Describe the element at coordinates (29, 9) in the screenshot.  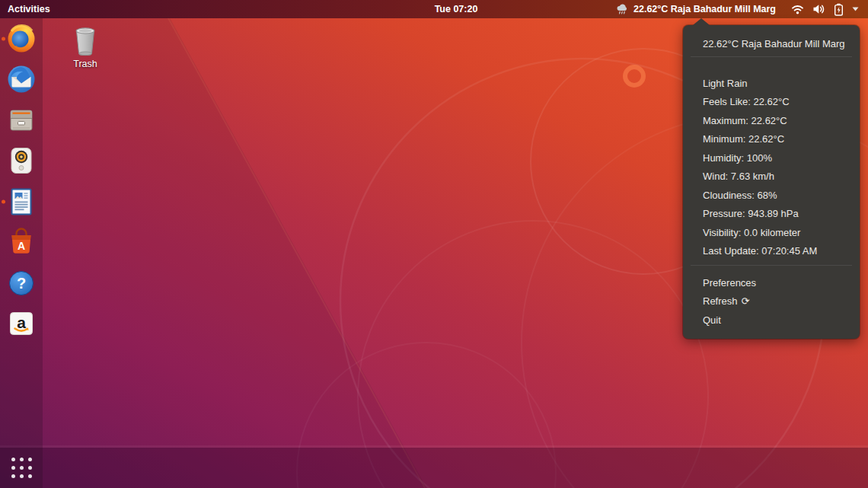
I see `activities-label: Activities` at that location.